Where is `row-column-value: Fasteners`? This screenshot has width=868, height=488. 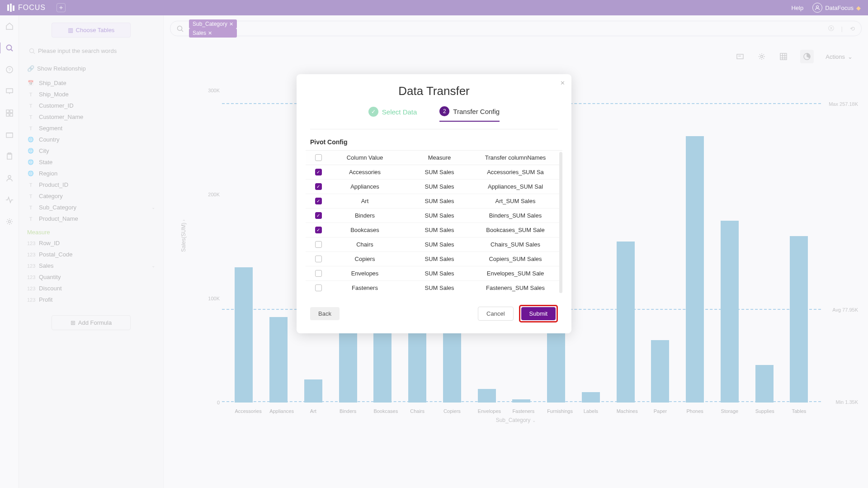
row-column-value: Fasteners is located at coordinates (365, 288).